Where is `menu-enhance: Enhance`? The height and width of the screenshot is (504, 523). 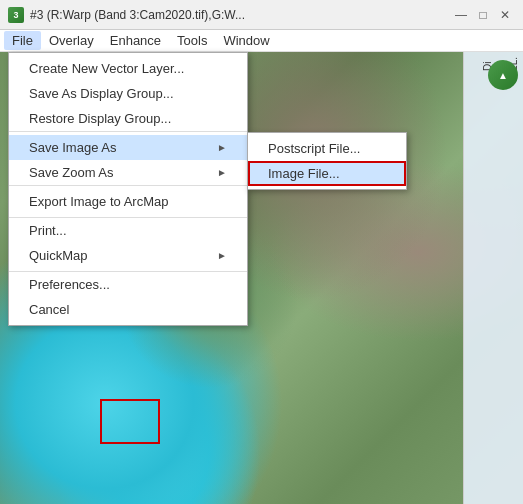
menu-enhance: Enhance is located at coordinates (136, 40).